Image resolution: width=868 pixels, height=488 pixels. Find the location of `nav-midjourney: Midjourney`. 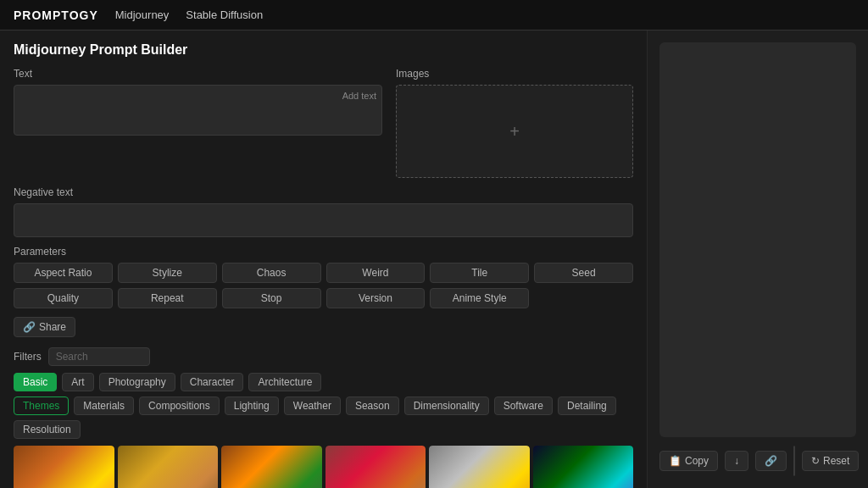

nav-midjourney: Midjourney is located at coordinates (142, 15).